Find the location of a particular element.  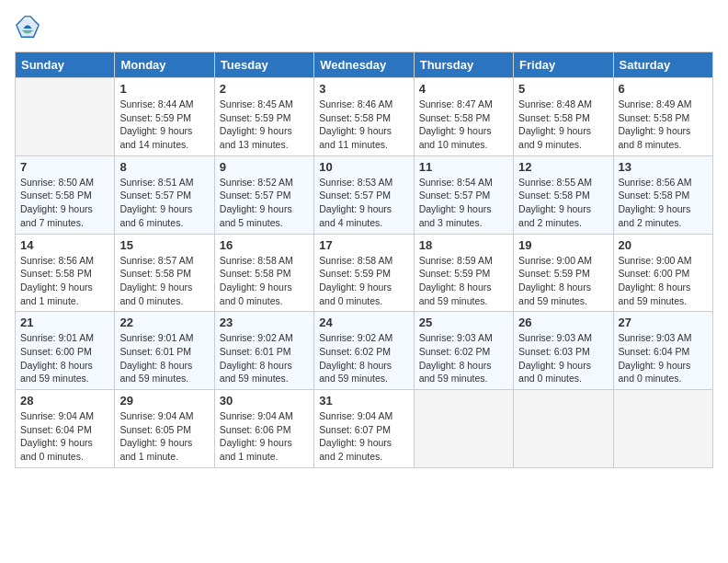

logo-icon is located at coordinates (28, 28).